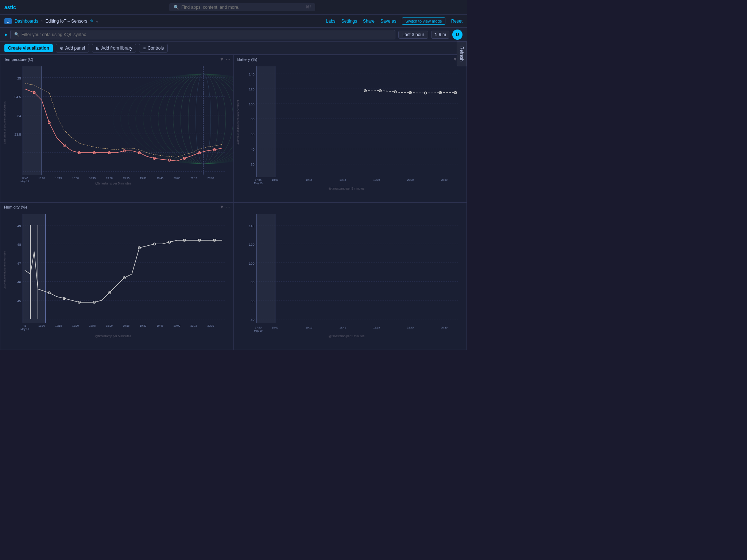 This screenshot has width=747, height=560. Describe the element at coordinates (177, 325) in the screenshot. I see `svg-text: 20:00` at that location.